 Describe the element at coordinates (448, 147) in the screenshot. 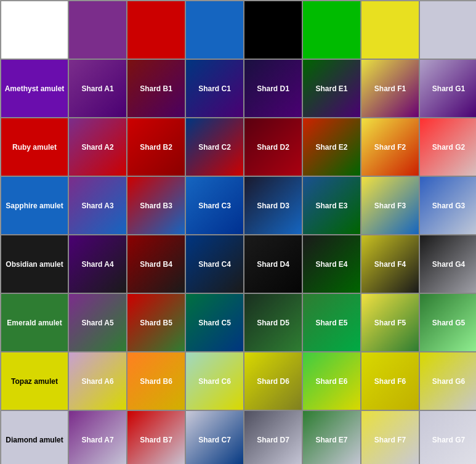

I see `shard-cell-G2: Shard G2` at that location.